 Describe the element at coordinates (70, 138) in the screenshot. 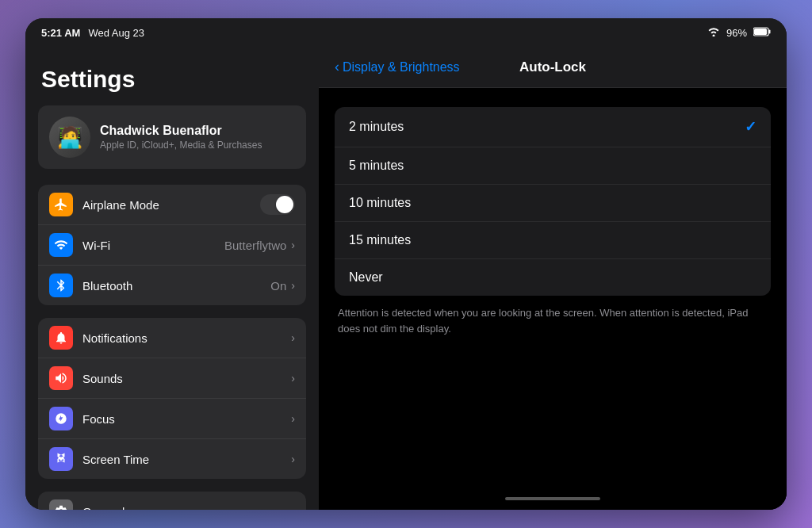

I see `avatar-emoji: 🧑‍💻` at that location.